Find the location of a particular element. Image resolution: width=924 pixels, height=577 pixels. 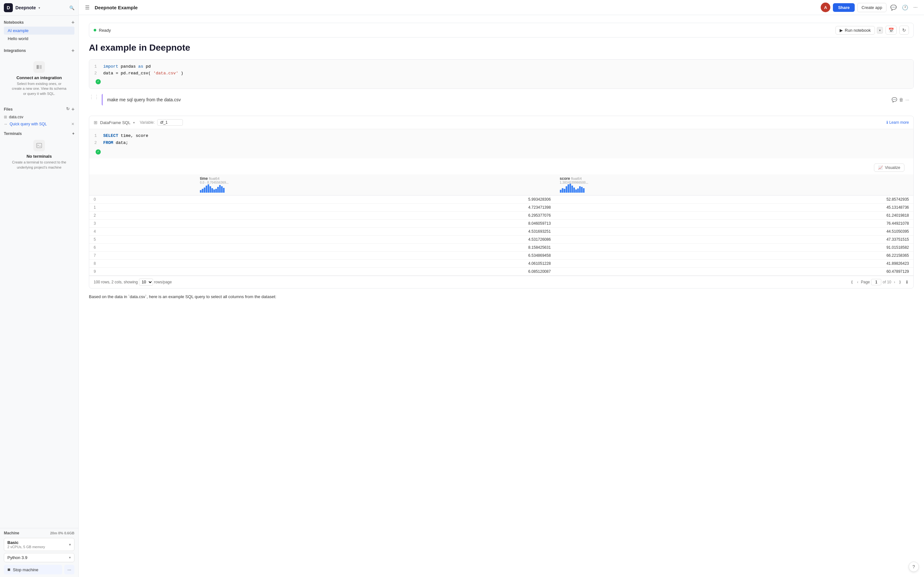

row-time: 6.534869458 is located at coordinates (376, 256).